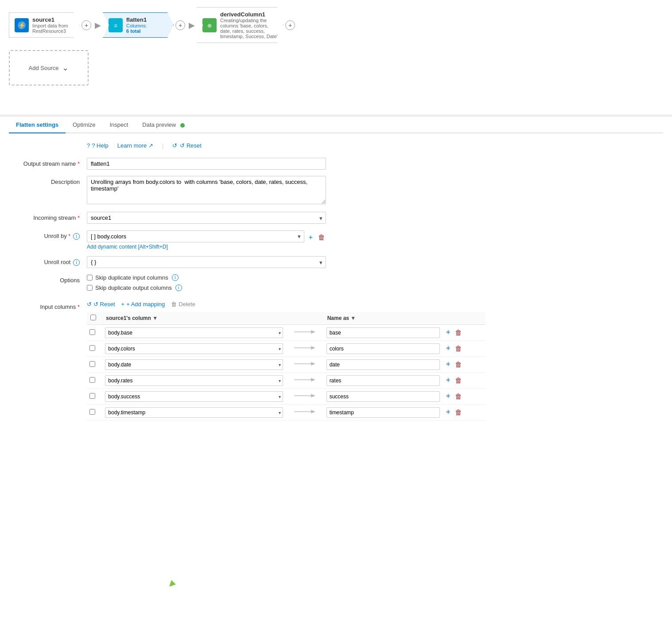 Image resolution: width=672 pixels, height=623 pixels. Describe the element at coordinates (155, 318) in the screenshot. I see `source-filter-icon: ▼` at that location.